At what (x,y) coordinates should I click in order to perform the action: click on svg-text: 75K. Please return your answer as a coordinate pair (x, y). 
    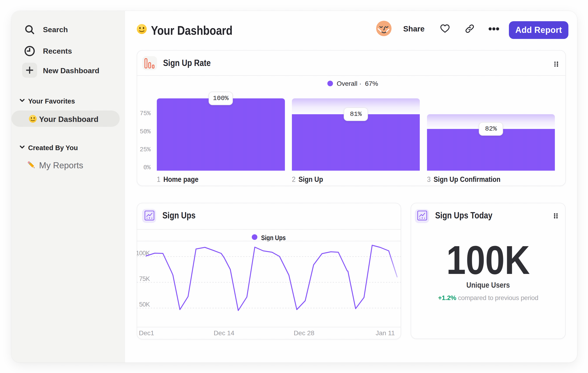
    Looking at the image, I should click on (145, 279).